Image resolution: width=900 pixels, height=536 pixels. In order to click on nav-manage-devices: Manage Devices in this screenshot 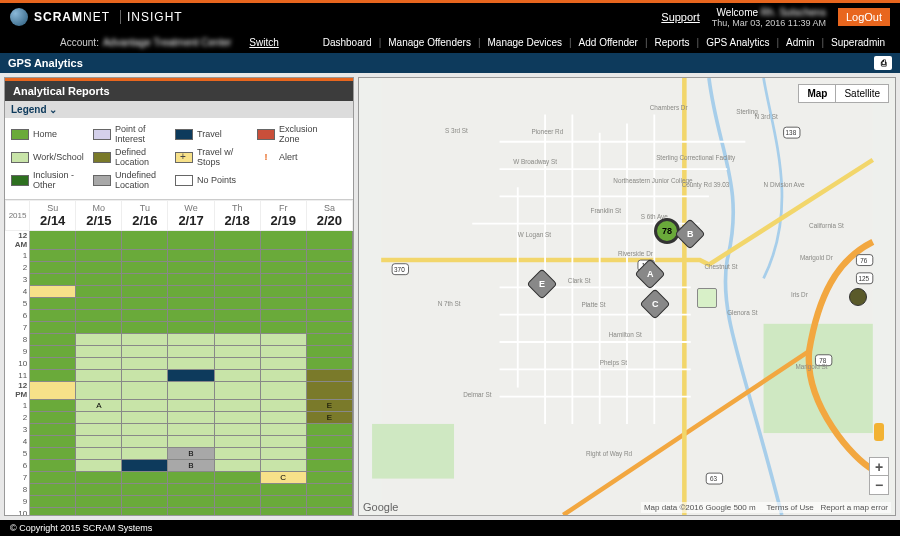, I will do `click(525, 42)`.